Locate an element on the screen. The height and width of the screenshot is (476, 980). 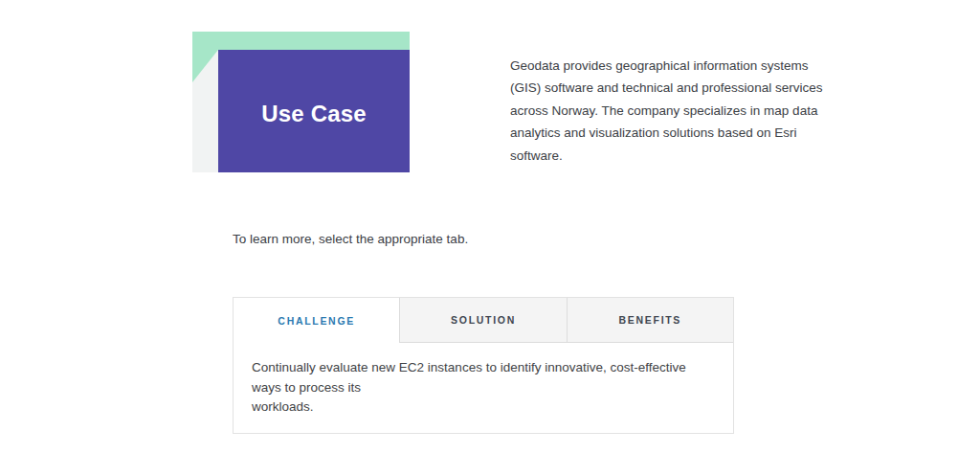
company-description-line: Geodata provides geographical informatio… is located at coordinates (668, 65).